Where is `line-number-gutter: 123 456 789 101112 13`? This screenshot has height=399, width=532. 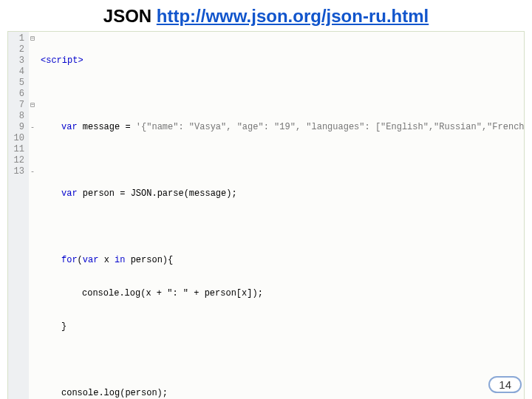
line-number-gutter: 123 456 789 101112 13 is located at coordinates (18, 216).